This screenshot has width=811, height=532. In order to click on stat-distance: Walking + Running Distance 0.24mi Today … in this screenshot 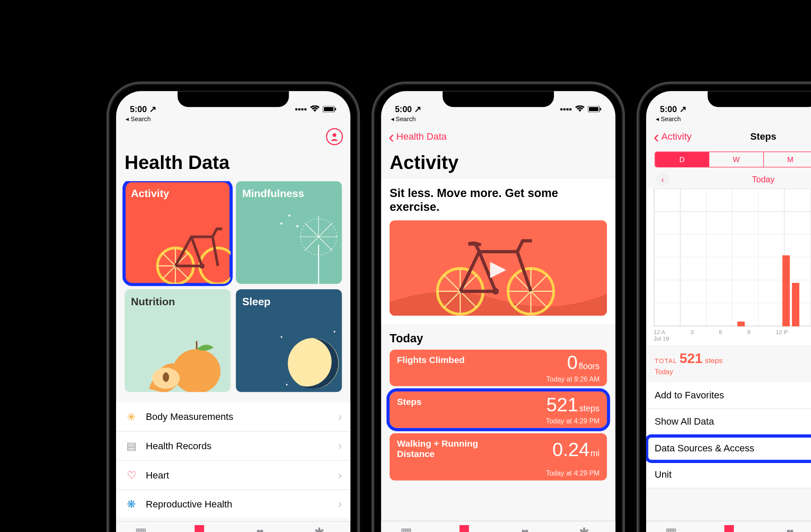, I will do `click(498, 457)`.